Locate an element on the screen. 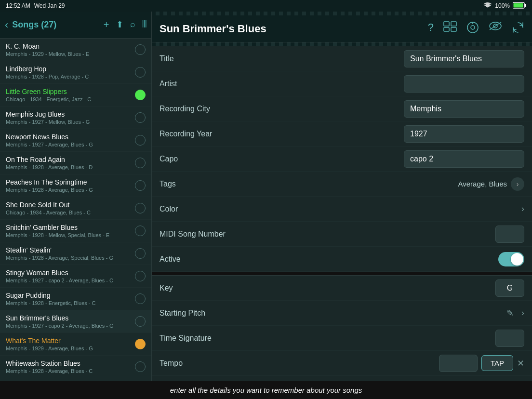 The image size is (532, 399). pitch-chevron: › is located at coordinates (523, 313).